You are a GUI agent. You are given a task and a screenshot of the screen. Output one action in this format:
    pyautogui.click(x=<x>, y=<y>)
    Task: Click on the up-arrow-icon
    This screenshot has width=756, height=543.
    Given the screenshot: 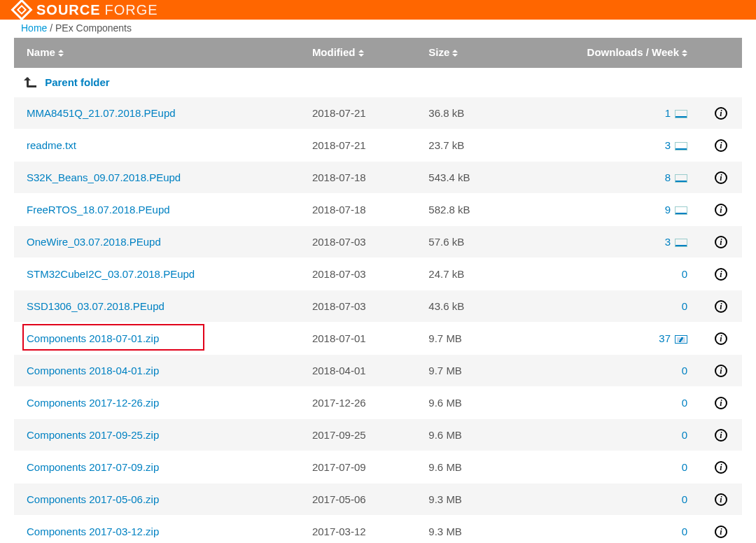 What is the action you would take?
    pyautogui.click(x=31, y=83)
    